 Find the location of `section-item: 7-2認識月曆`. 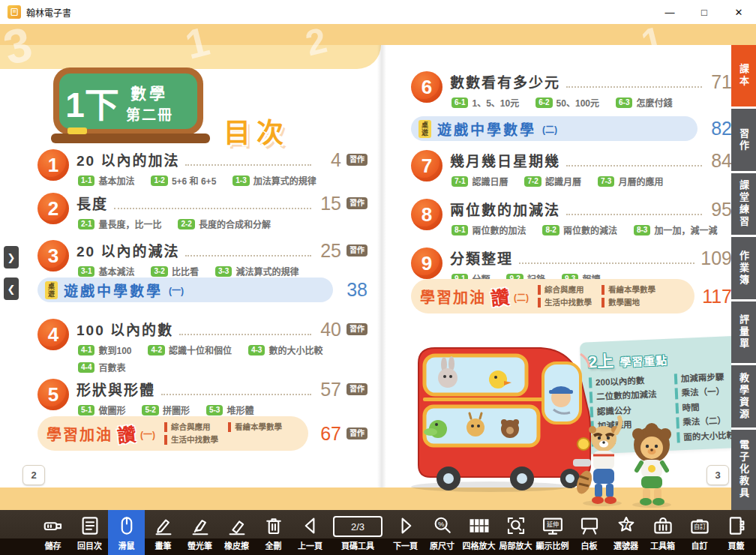

section-item: 7-2認識月曆 is located at coordinates (552, 182).